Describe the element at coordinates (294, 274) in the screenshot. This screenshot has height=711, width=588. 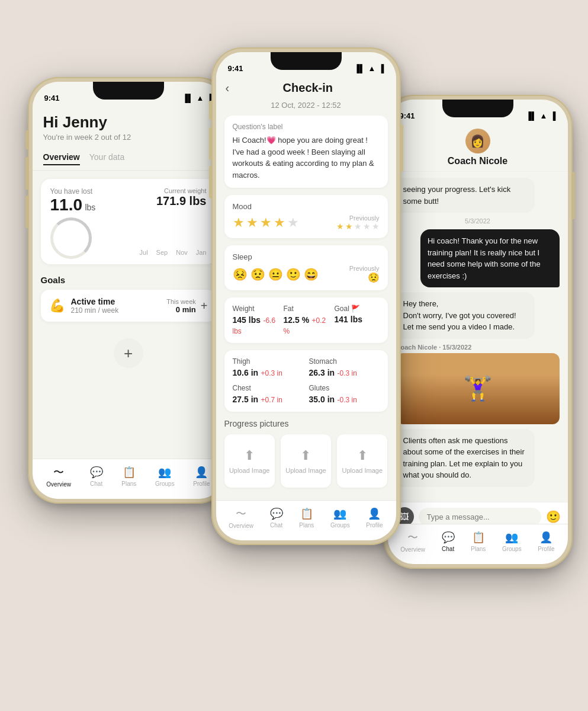
I see `sleep-emoji-4: 🙂` at that location.